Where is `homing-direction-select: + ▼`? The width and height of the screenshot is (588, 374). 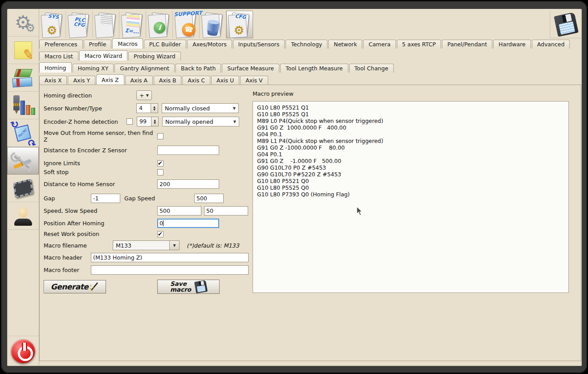 homing-direction-select: + ▼ is located at coordinates (144, 95).